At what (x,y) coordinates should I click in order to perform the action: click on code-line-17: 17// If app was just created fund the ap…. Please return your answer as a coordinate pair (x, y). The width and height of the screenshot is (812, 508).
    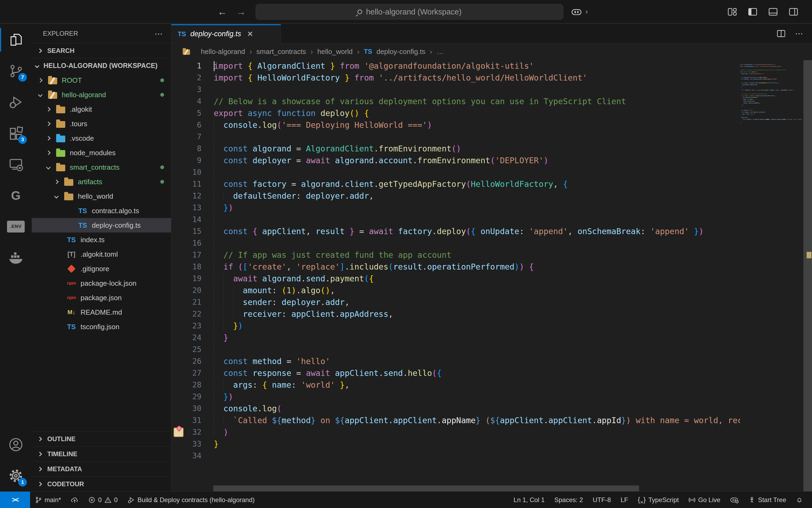
    Looking at the image, I should click on (456, 255).